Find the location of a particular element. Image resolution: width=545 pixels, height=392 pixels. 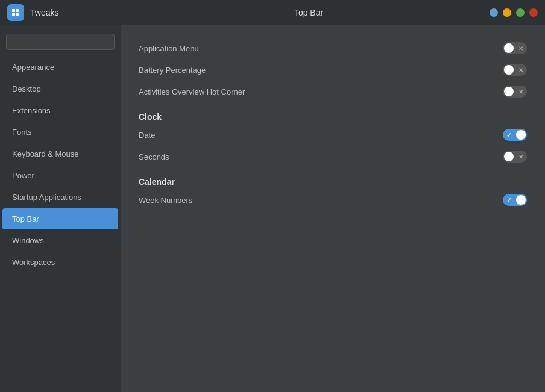

page-title: Top Bar is located at coordinates (309, 13).